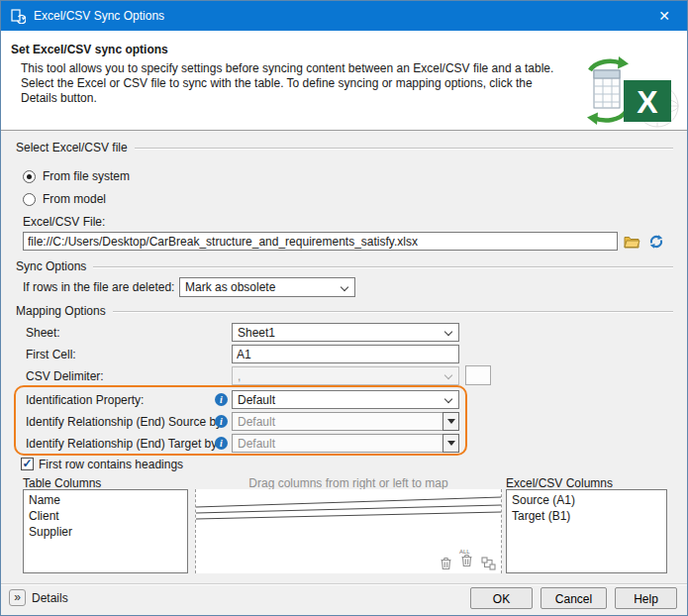 The image size is (688, 616). What do you see at coordinates (664, 16) in the screenshot?
I see `close-button: ✕` at bounding box center [664, 16].